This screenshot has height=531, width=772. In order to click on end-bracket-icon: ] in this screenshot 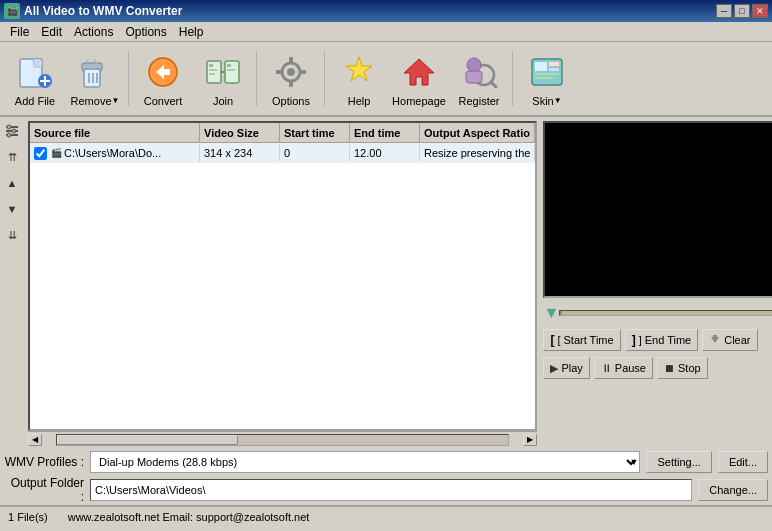, I will do `click(634, 340)`.